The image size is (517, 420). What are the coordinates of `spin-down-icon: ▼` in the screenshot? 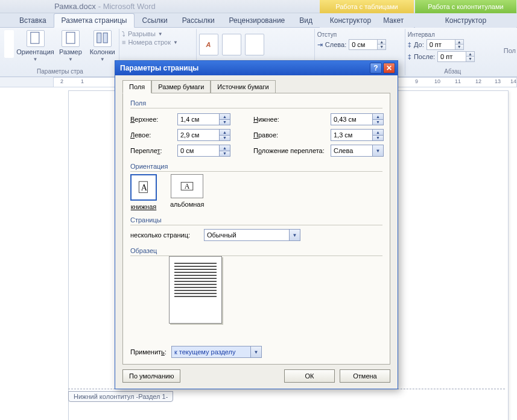 It's located at (381, 47).